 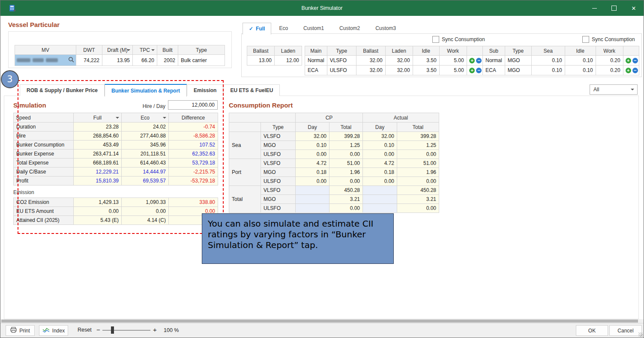 What do you see at coordinates (201, 50) in the screenshot?
I see `column-header-type: Type` at bounding box center [201, 50].